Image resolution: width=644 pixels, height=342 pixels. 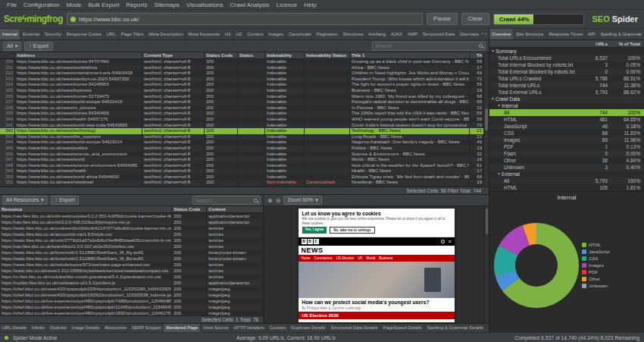 What do you see at coordinates (132, 240) in the screenshot?
I see `resources-table-row: https://static.files.bbc.co.uk/orbit/277…` at bounding box center [132, 240].